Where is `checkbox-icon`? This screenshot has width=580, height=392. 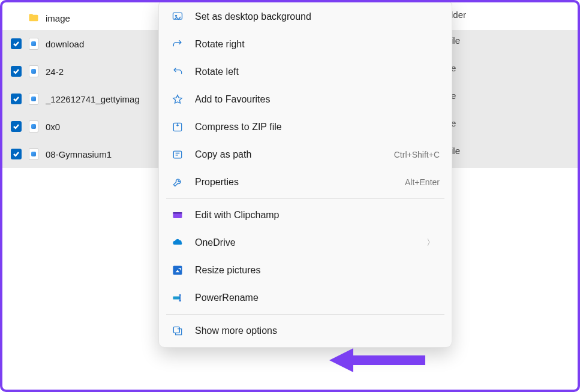
checkbox-icon is located at coordinates (16, 18).